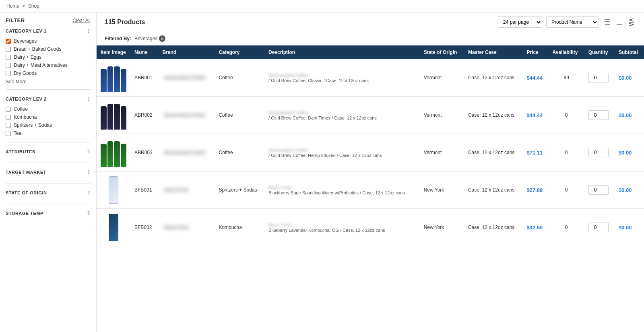 This screenshot has height=332, width=644. I want to click on checkbox-dairy-meat, so click(8, 65).